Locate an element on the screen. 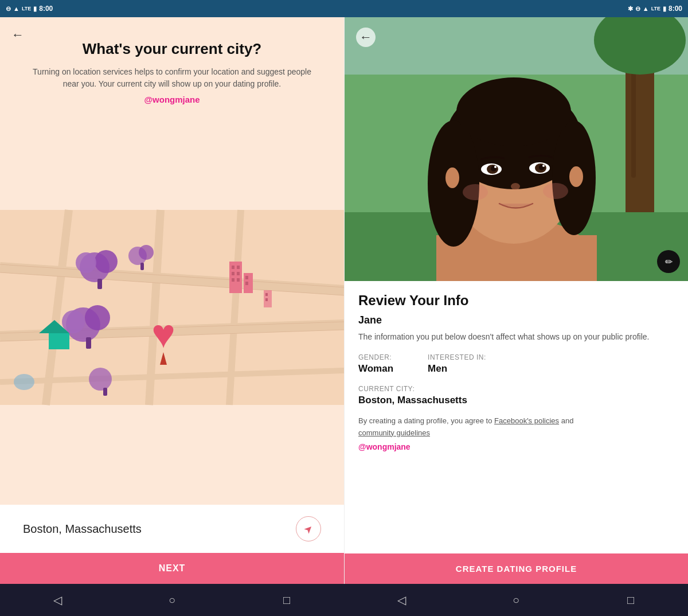 The height and width of the screenshot is (616, 688). city-display: Boston, Massachusetts is located at coordinates (83, 529).